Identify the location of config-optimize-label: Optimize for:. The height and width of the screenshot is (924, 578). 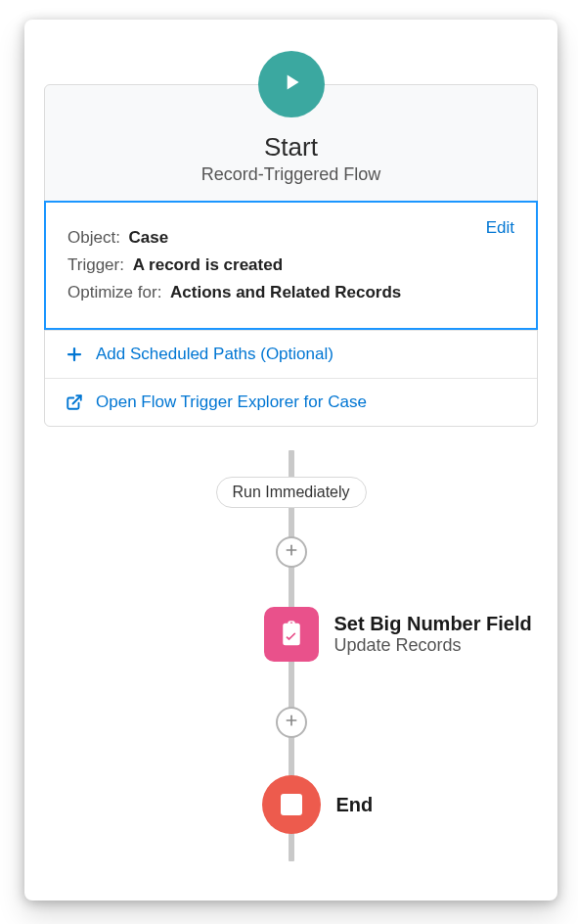
(114, 292).